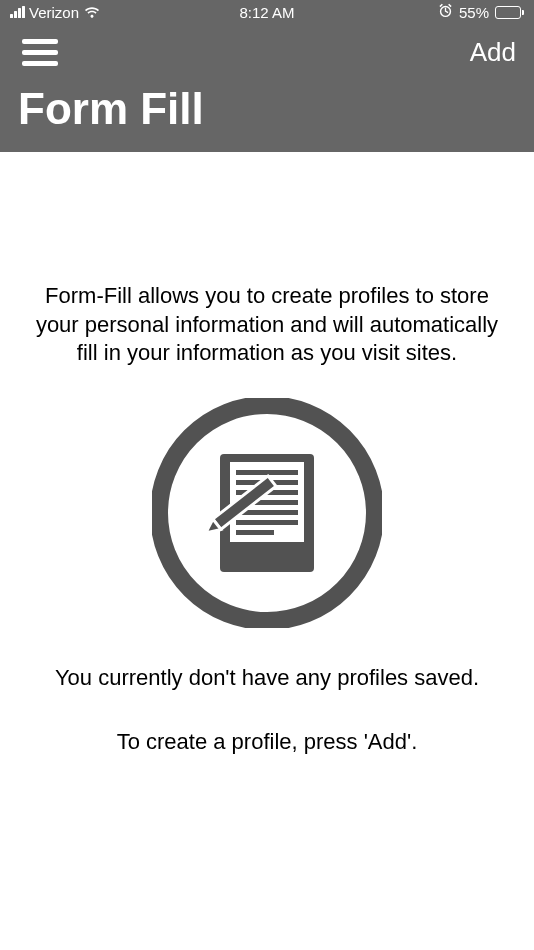  Describe the element at coordinates (267, 12) in the screenshot. I see `status-bar: Verizon 8:12 AM 55%` at that location.